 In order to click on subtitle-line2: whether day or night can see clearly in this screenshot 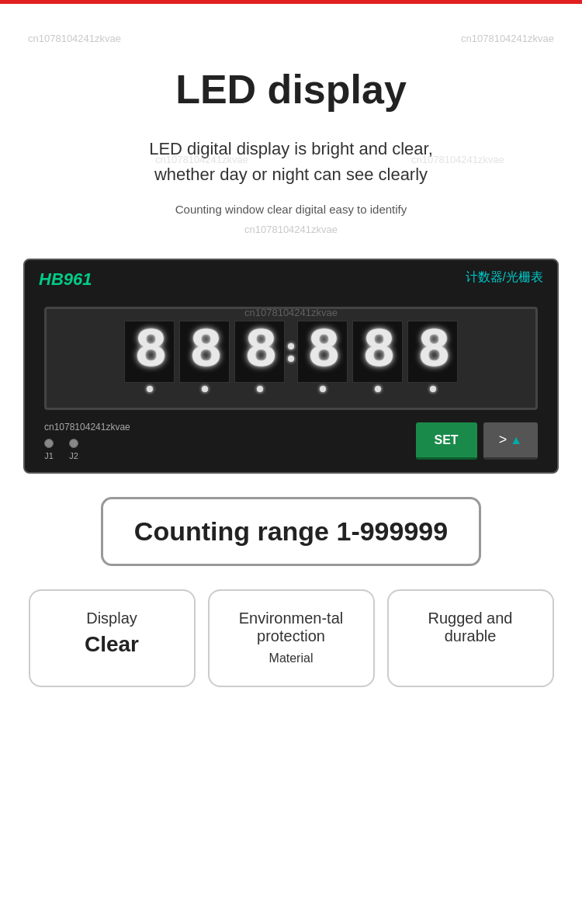, I will do `click(291, 174)`.